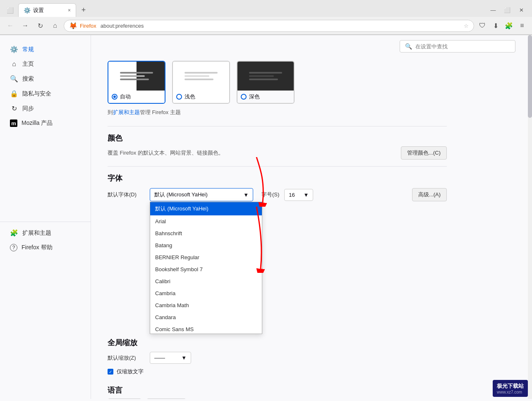 This screenshot has height=401, width=532. What do you see at coordinates (509, 26) in the screenshot?
I see `extensions-icon: 🧩` at bounding box center [509, 26].